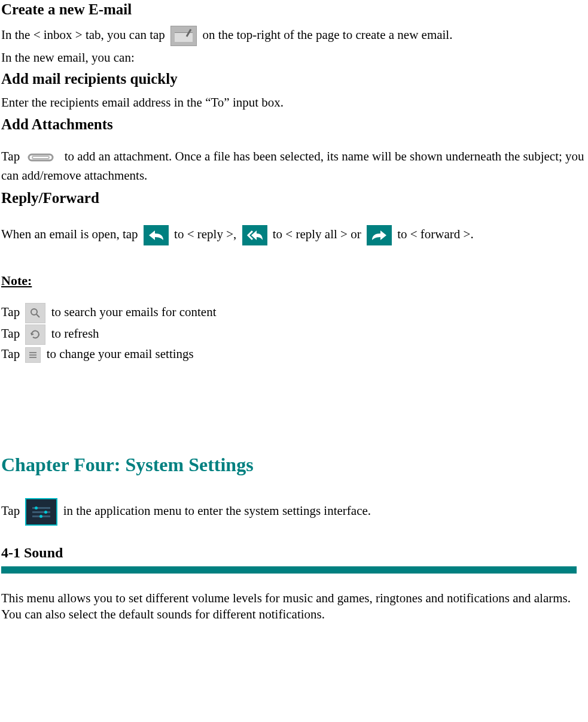  What do you see at coordinates (156, 235) in the screenshot?
I see `reply-icon` at bounding box center [156, 235].